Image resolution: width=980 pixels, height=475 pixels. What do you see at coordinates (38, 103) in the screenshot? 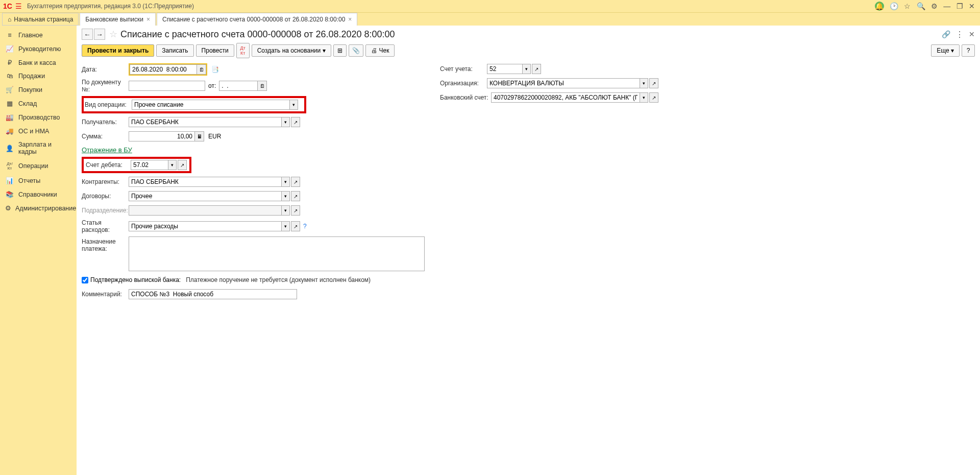
I see `sidebar-item-warehouse: ▦Склад` at bounding box center [38, 103].